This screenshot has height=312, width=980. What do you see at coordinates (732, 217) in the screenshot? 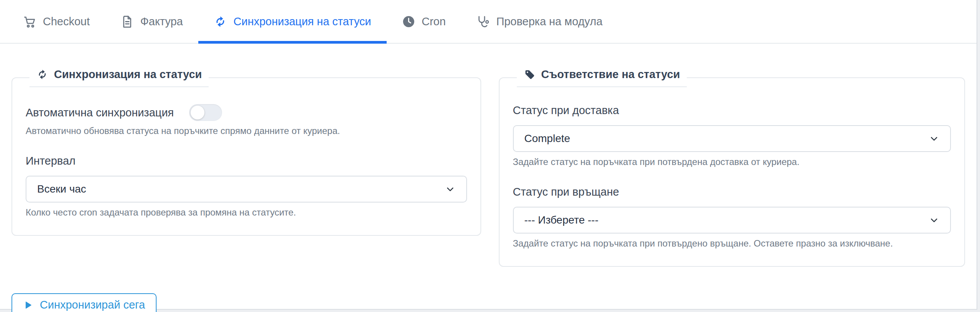
I see `return-status-group: Статус при връщане --- Изберете --- Зада…` at bounding box center [732, 217].